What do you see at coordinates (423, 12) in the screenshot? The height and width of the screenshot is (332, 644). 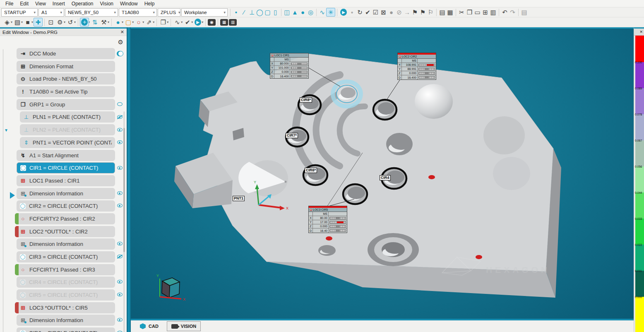 I see `bookmark-next-icon: ⚑` at bounding box center [423, 12].